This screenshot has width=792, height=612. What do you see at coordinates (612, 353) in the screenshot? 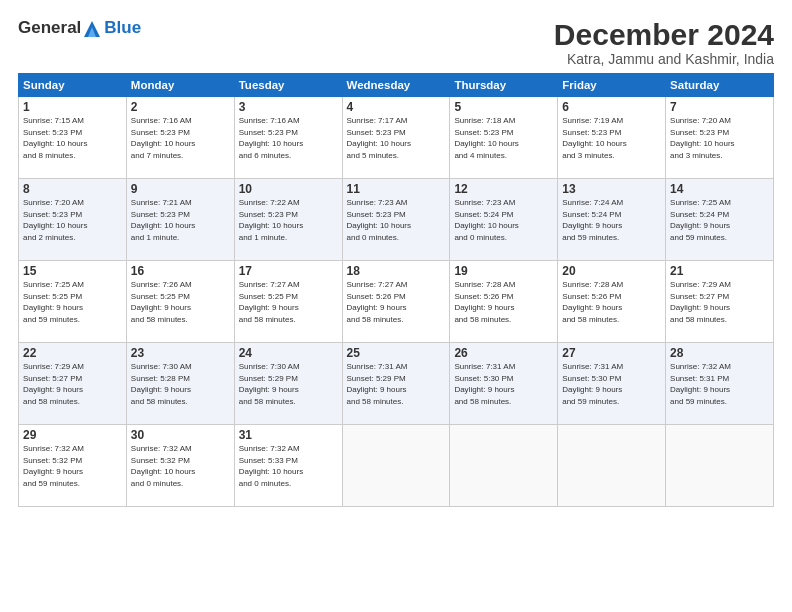
I see `day-number: 27` at bounding box center [612, 353].